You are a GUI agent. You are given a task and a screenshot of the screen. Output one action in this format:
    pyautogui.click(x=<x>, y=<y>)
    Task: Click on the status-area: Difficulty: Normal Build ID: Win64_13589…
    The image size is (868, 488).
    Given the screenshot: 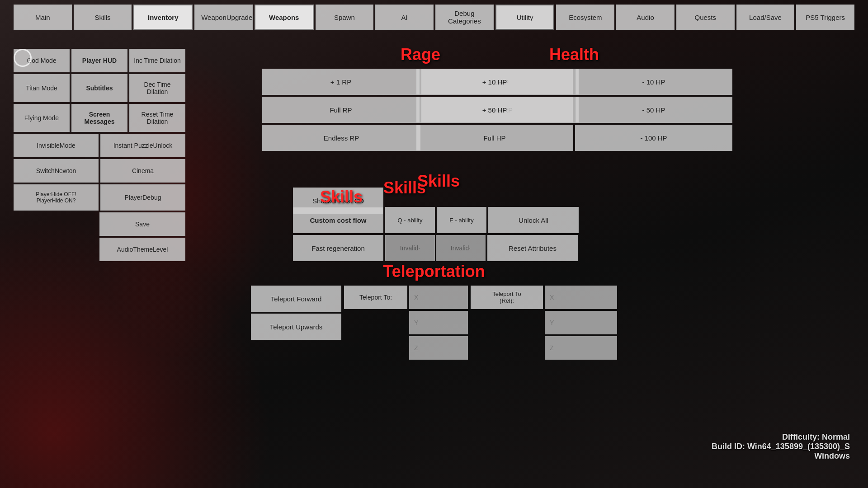 What is the action you would take?
    pyautogui.click(x=781, y=446)
    